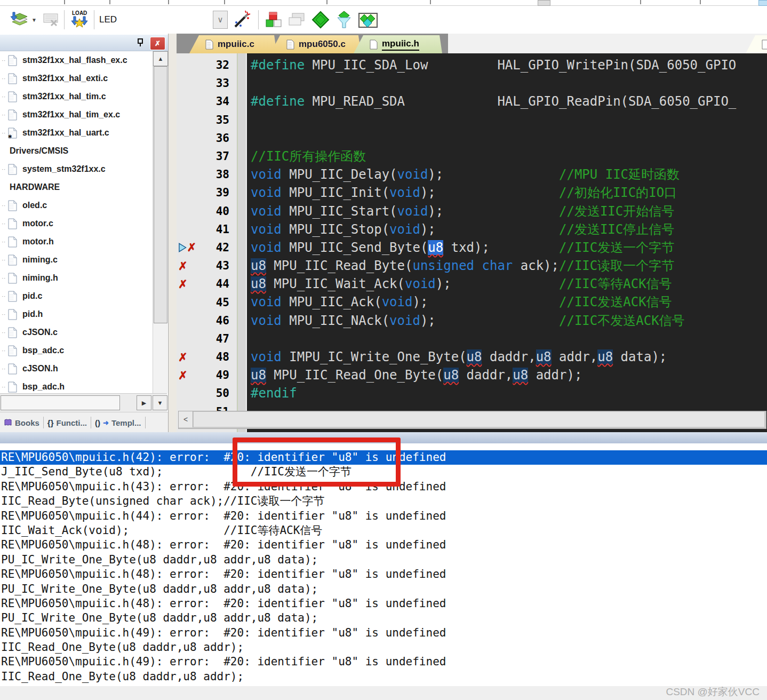 Image resolution: width=767 pixels, height=700 pixels. Describe the element at coordinates (384, 530) in the screenshot. I see `build-output-line: IIC_Wait_Ack(void); //IIC等待ACK信号` at that location.